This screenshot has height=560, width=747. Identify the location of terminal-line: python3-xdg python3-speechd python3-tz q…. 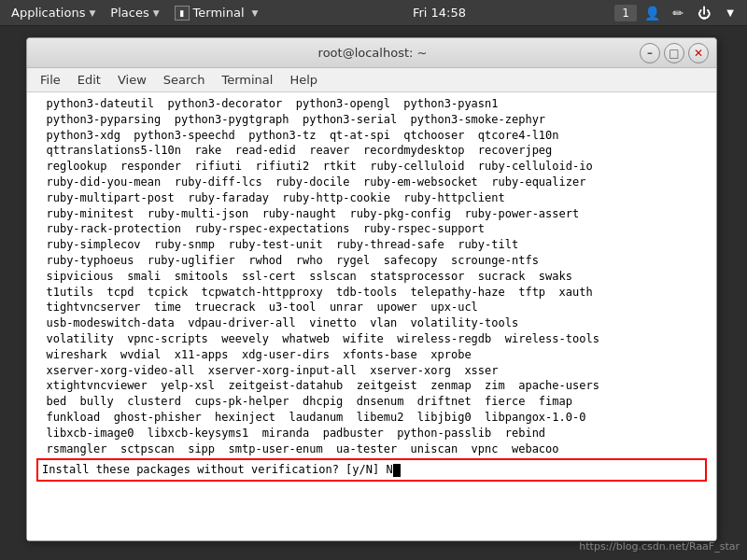
(372, 136).